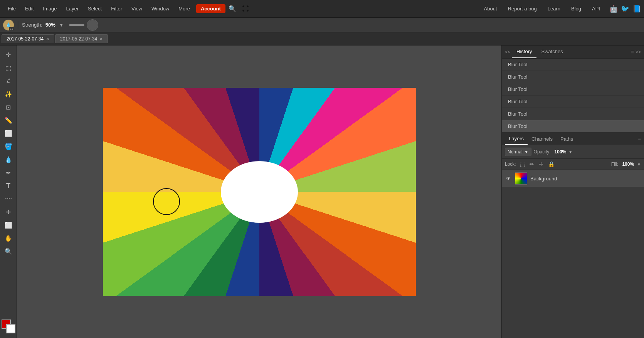 The height and width of the screenshot is (338, 644). I want to click on layers-tabs-bar: Layers Channels Paths ≡, so click(573, 139).